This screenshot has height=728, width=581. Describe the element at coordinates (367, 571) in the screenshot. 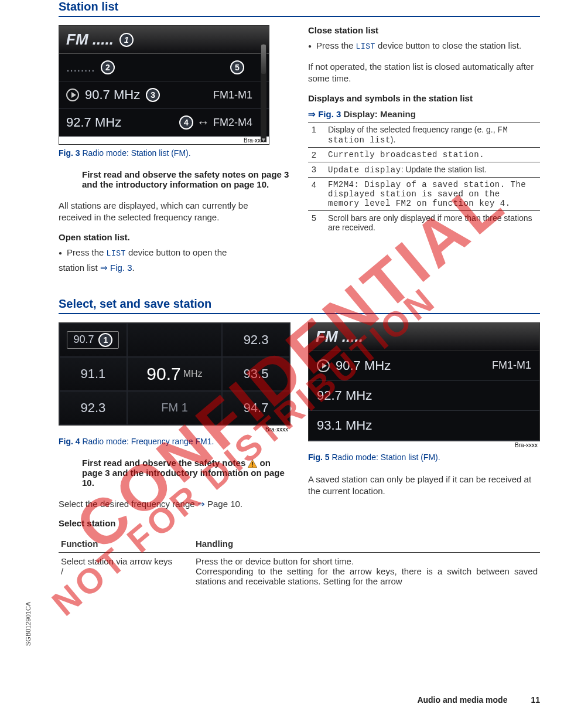

I see `ftable-r1c2: Press the or device button for short tim…` at that location.